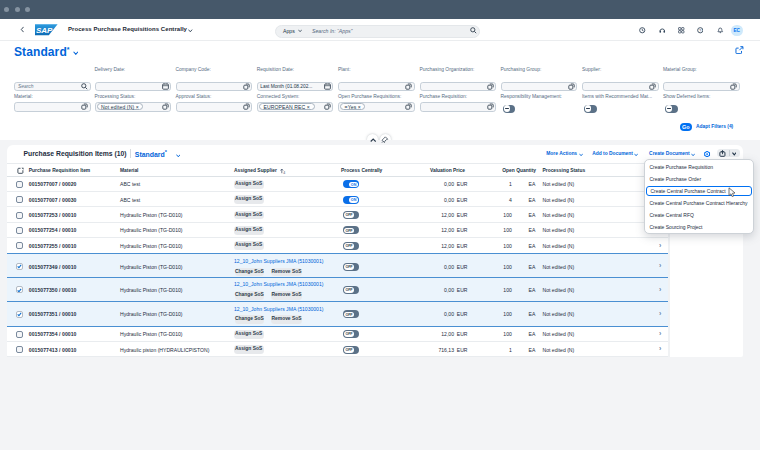 The image size is (760, 450). What do you see at coordinates (284, 172) in the screenshot?
I see `svg-text: 4` at bounding box center [284, 172].